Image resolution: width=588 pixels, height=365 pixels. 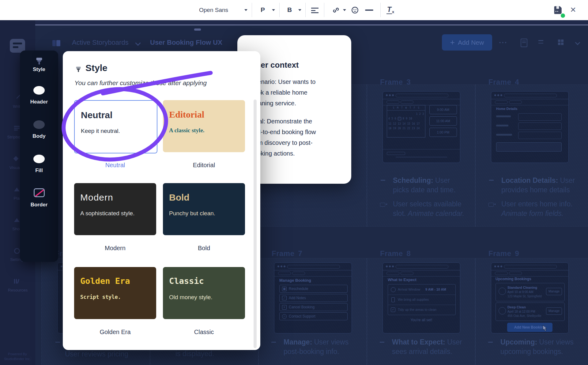 I want to click on more-options-icon: •••, so click(x=503, y=42).